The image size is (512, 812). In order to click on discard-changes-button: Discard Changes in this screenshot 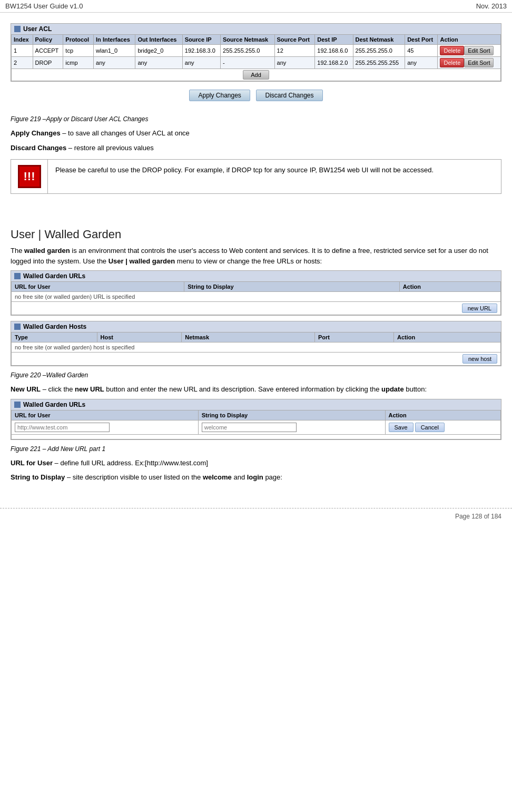, I will do `click(289, 95)`.